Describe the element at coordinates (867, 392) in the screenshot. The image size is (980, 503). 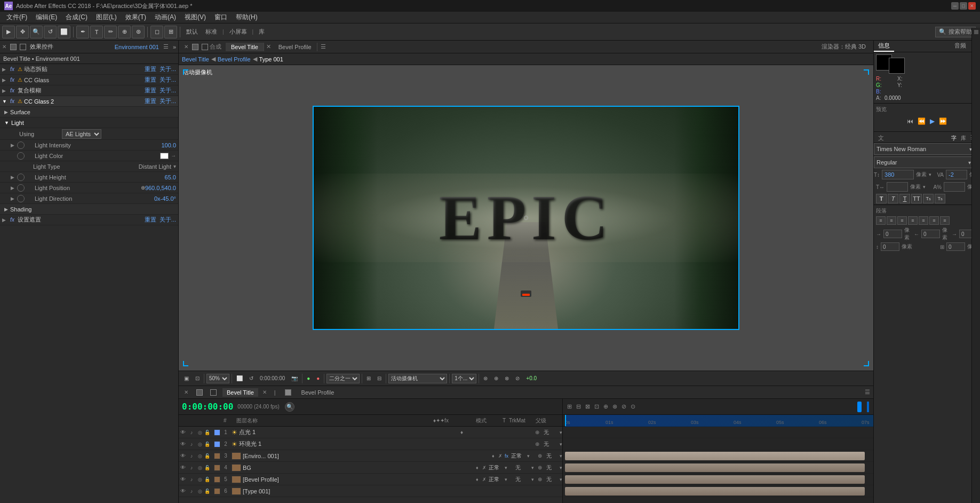
I see `tl-panel-menu: ☰` at that location.